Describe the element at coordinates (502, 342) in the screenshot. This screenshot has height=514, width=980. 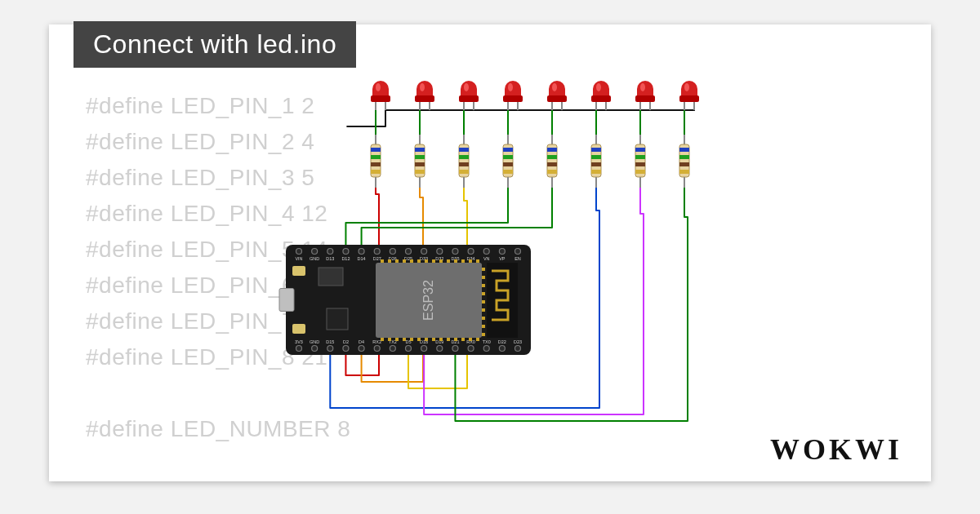
I see `svg-text: D22` at that location.